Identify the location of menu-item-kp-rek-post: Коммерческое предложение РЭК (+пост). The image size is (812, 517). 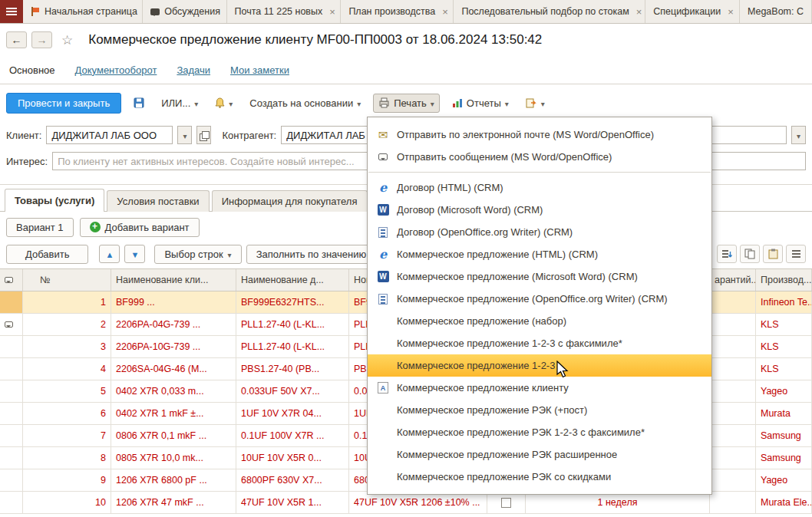
(540, 410).